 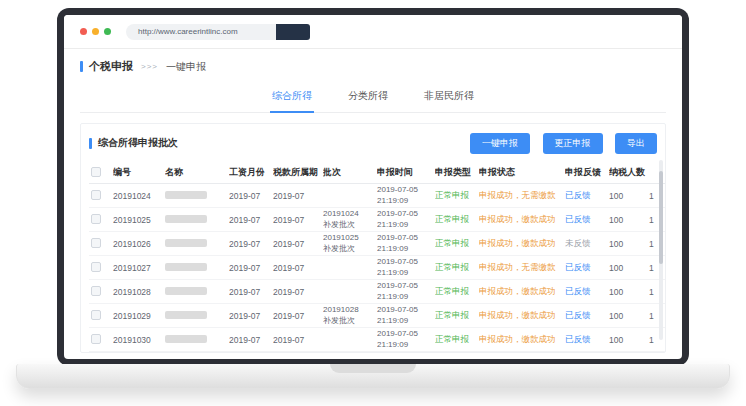 I want to click on url-text: http://www.careerintlinc.com, so click(x=188, y=32).